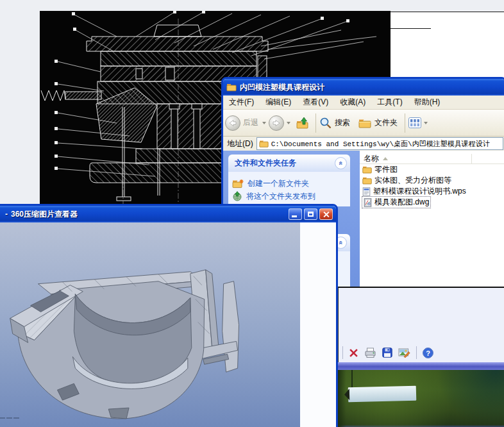 Image resolution: width=504 pixels, height=427 pixels. Describe the element at coordinates (387, 353) in the screenshot. I see `save-button` at that location.